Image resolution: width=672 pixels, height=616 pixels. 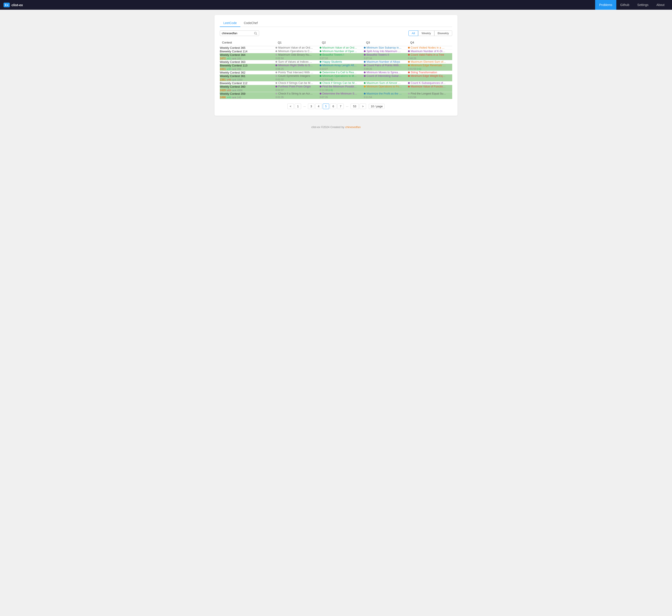 What do you see at coordinates (428, 93) in the screenshot?
I see `problem-link: Find the Longest Equal Subarray` at bounding box center [428, 93].